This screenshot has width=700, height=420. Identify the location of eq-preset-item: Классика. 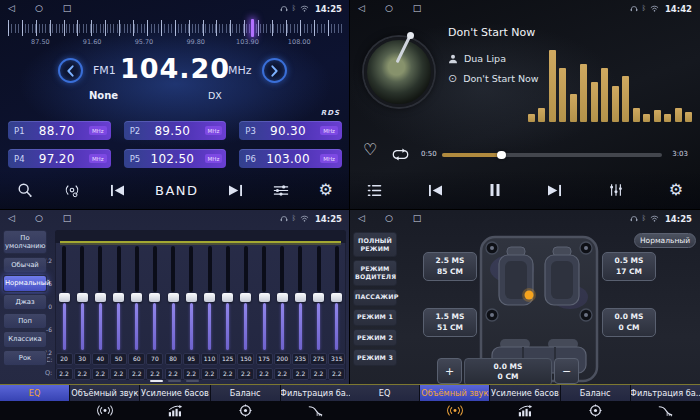
(25, 339).